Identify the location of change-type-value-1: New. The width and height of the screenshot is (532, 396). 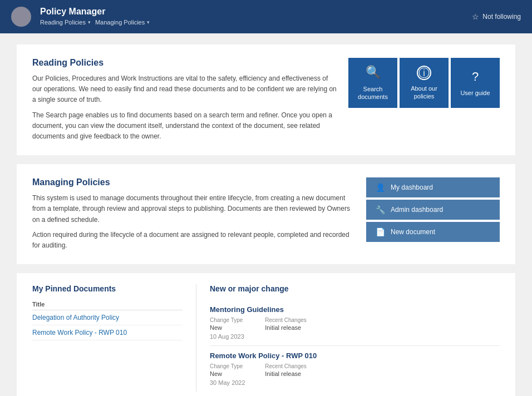
(226, 374).